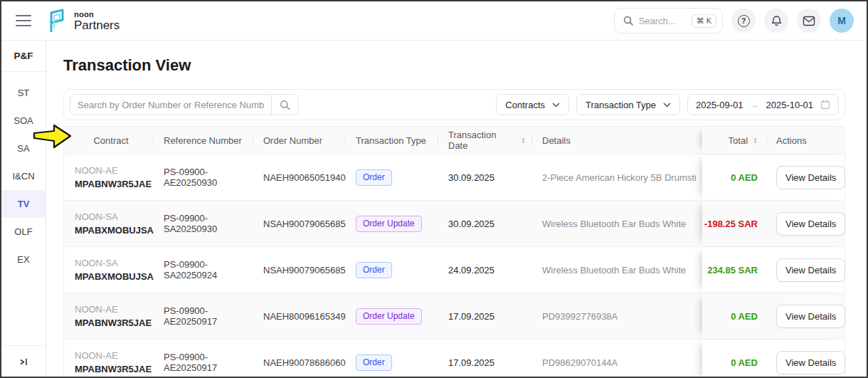 This screenshot has height=378, width=868. Describe the element at coordinates (23, 204) in the screenshot. I see `sidebar-item-tv: TV` at that location.